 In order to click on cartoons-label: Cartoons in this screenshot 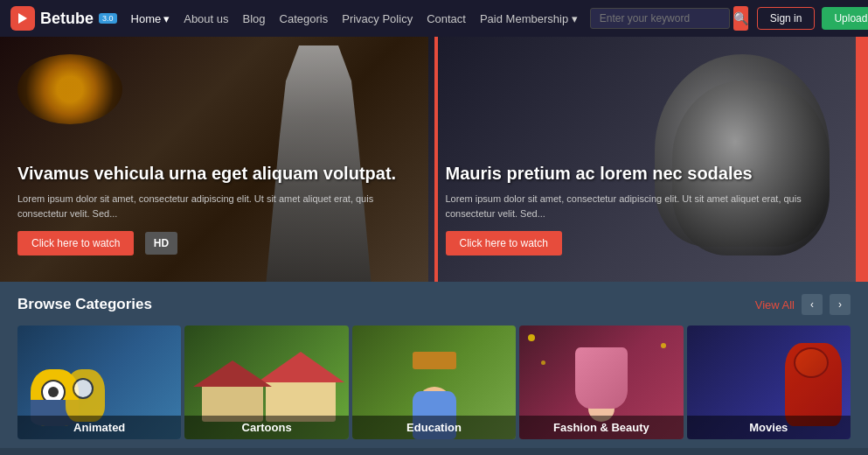, I will do `click(266, 427)`.